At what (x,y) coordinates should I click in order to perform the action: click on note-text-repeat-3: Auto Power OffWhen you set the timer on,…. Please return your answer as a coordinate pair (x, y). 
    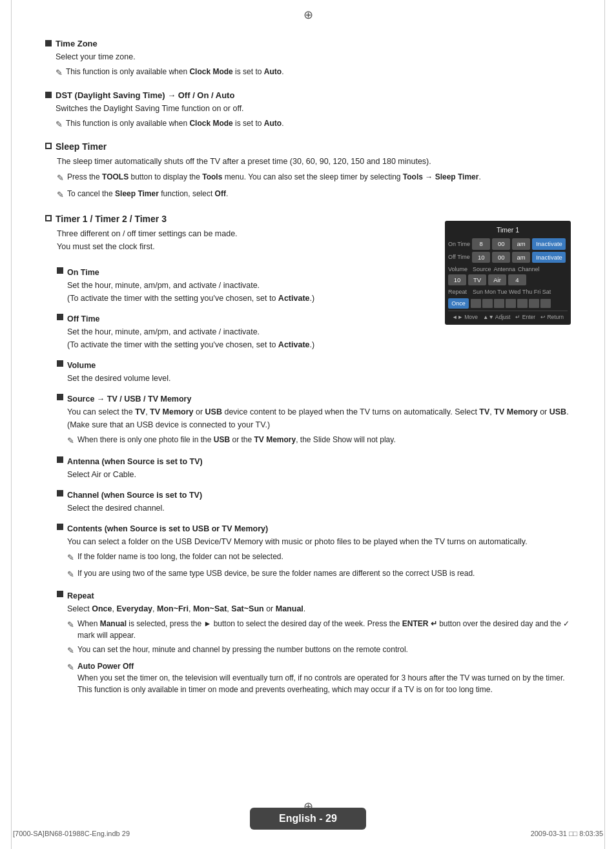
    Looking at the image, I should click on (324, 678).